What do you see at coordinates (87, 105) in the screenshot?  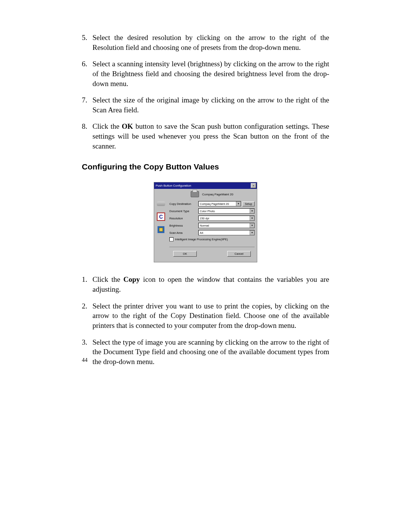 I see `list-item-number: 7.` at bounding box center [87, 105].